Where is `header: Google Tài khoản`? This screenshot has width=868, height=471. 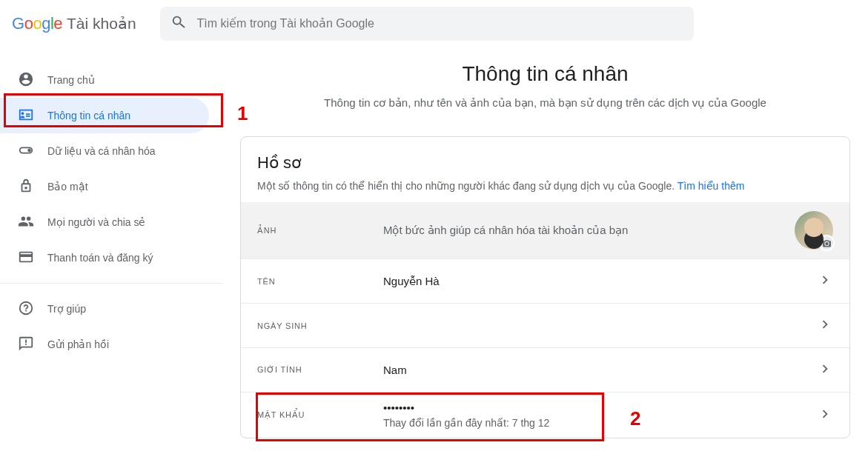 header: Google Tài khoản is located at coordinates (434, 24).